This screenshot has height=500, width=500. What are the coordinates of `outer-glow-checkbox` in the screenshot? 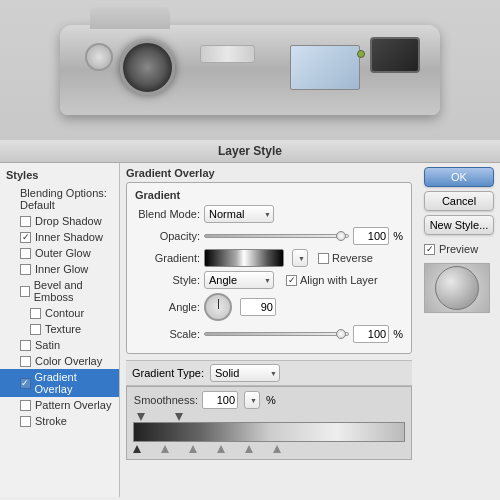 It's located at (26, 254).